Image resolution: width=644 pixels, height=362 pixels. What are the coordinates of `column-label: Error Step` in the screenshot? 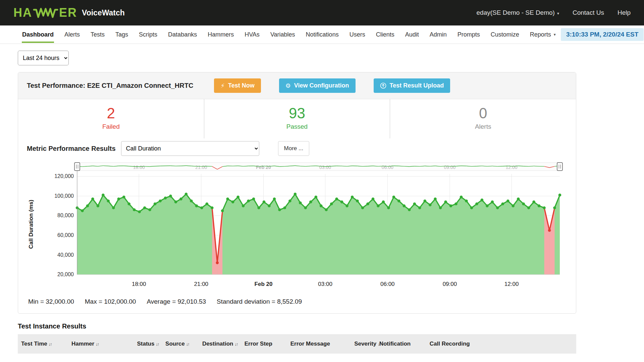 It's located at (258, 344).